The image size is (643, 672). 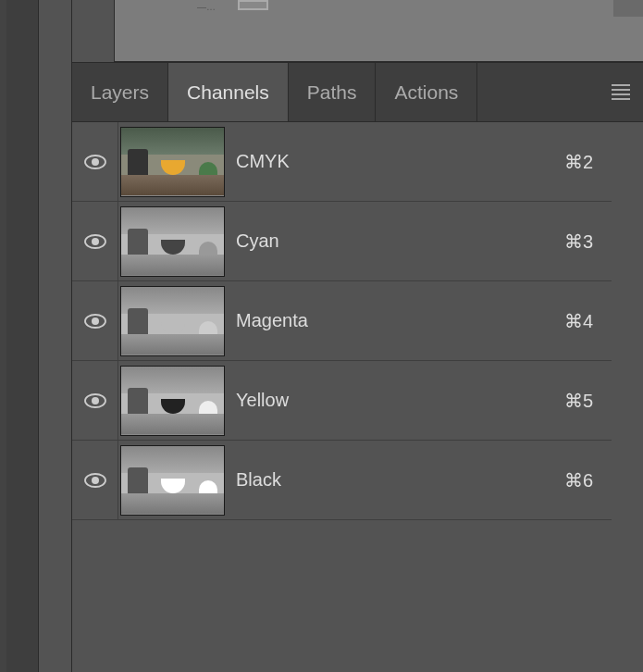 What do you see at coordinates (120, 93) in the screenshot?
I see `tab-layers: Layers` at bounding box center [120, 93].